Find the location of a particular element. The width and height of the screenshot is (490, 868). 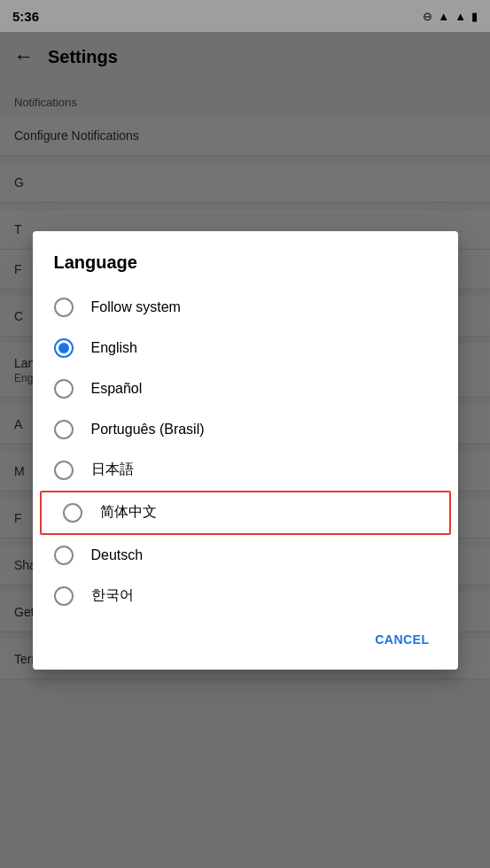

dialog-title: Language is located at coordinates (245, 269).